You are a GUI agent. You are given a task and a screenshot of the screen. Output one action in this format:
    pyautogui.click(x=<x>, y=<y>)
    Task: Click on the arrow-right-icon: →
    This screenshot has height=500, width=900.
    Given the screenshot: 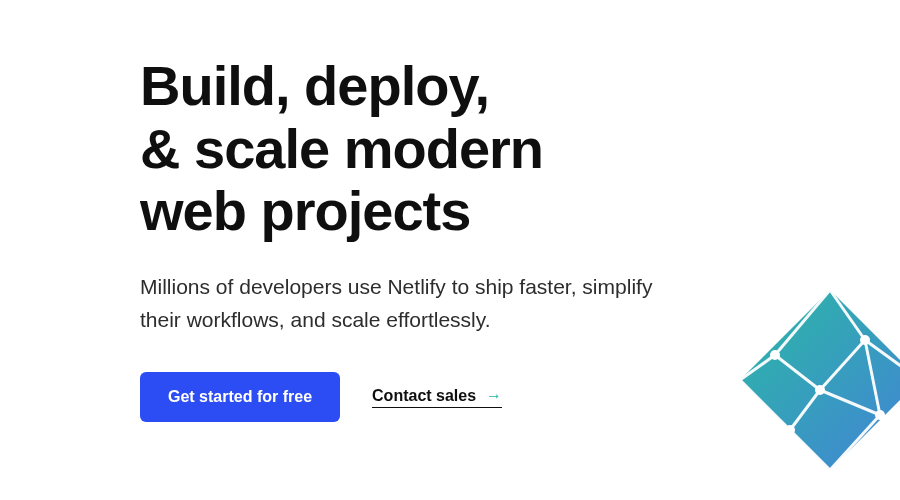 What is the action you would take?
    pyautogui.click(x=494, y=396)
    